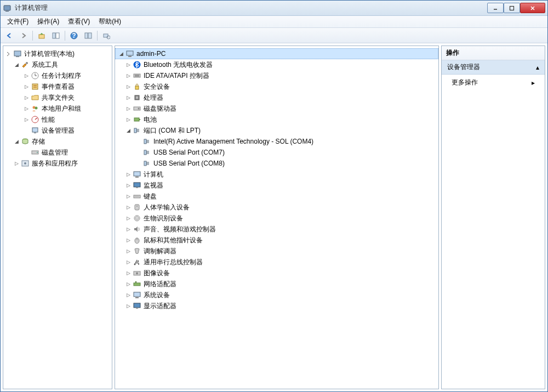 Image resolution: width=548 pixels, height=392 pixels. Describe the element at coordinates (58, 130) in the screenshot. I see `tree-device-manager: ▷ 设备管理器` at that location.